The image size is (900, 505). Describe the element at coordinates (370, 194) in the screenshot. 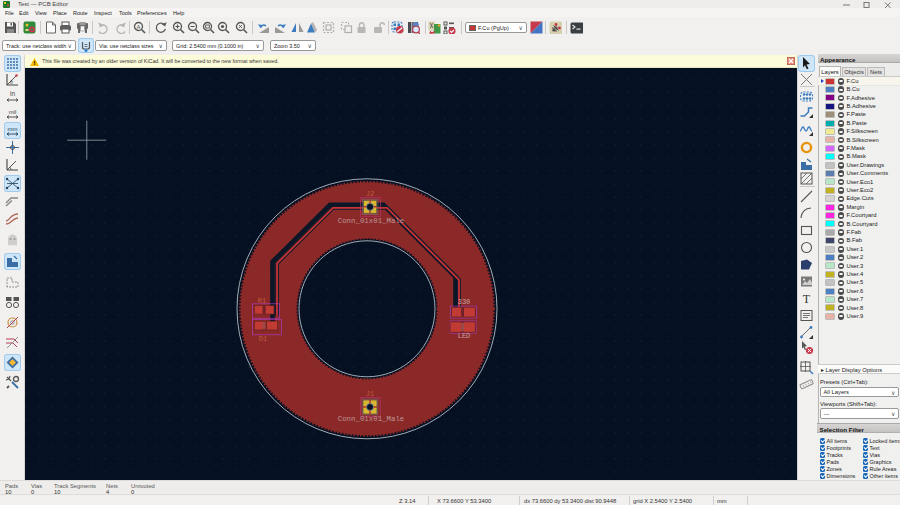

I see `svg-text: J2` at that location.